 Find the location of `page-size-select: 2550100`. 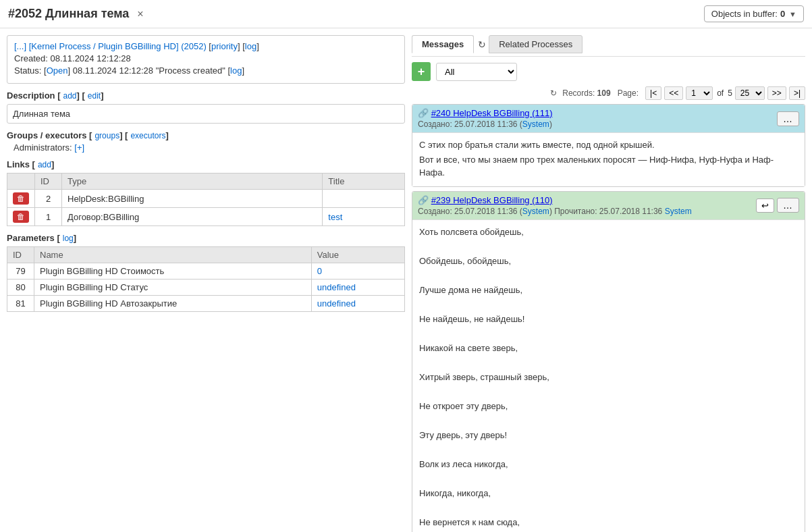

page-size-select: 2550100 is located at coordinates (750, 93).